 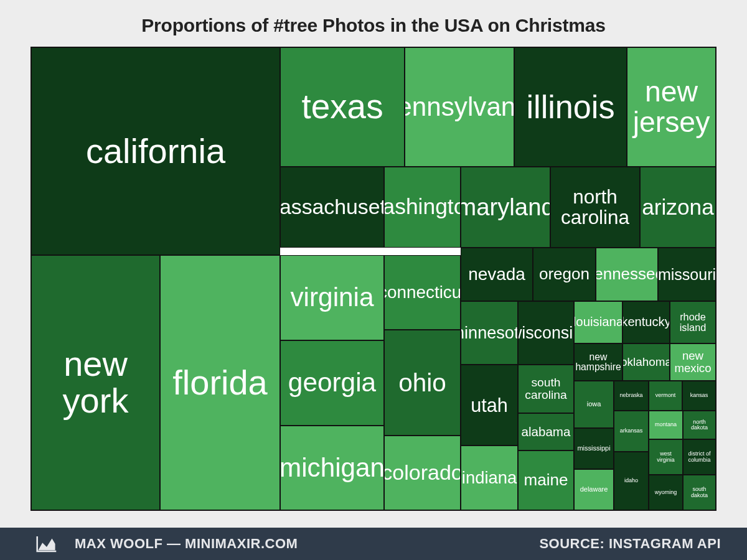 I want to click on treemap-cell: oregon, so click(x=564, y=274).